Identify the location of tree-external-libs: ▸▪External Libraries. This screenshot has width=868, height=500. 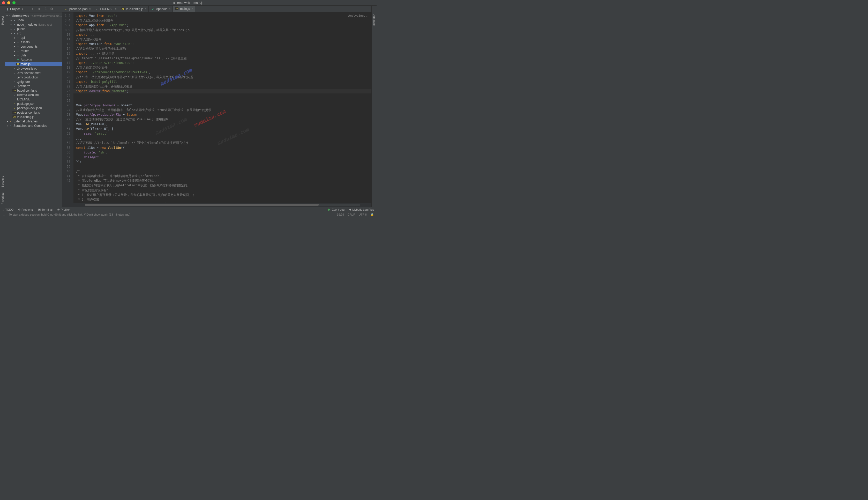
(34, 121).